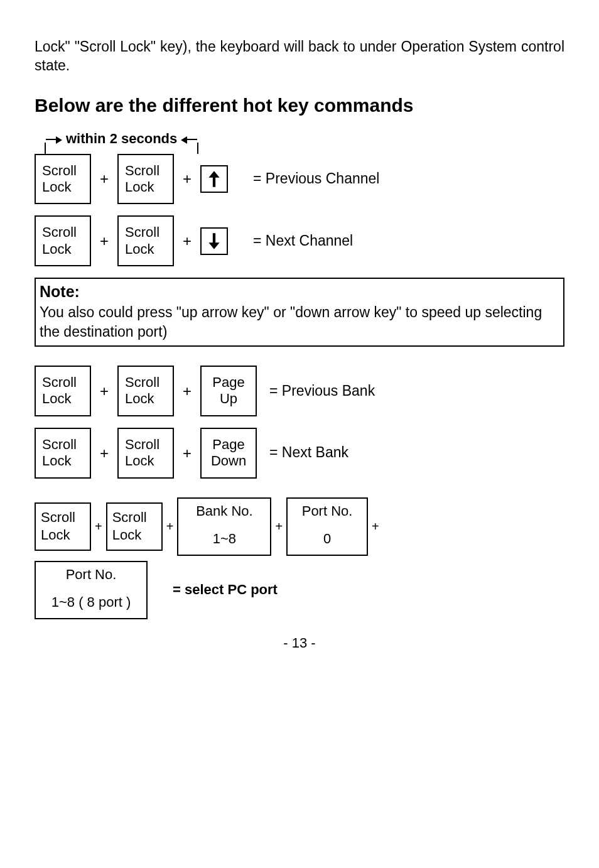 The image size is (599, 868). What do you see at coordinates (300, 643) in the screenshot?
I see `page-number: - 13 -` at bounding box center [300, 643].